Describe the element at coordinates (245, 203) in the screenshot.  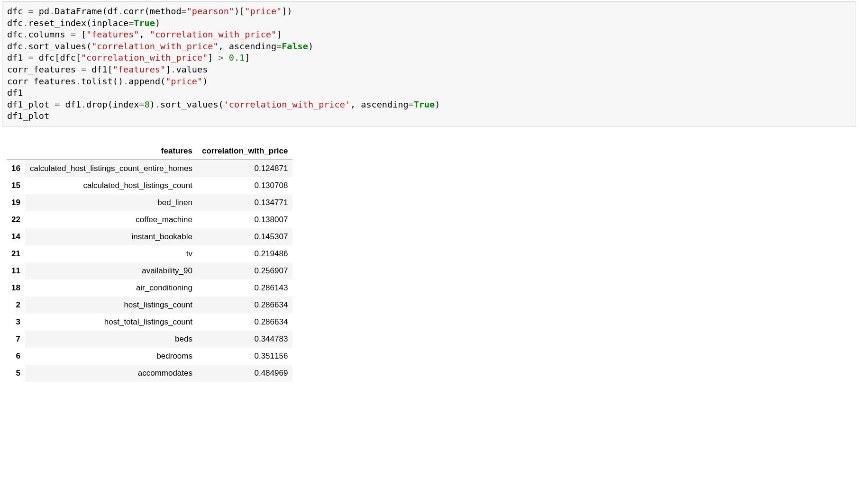
I see `cell-correlation: 0.134771` at that location.